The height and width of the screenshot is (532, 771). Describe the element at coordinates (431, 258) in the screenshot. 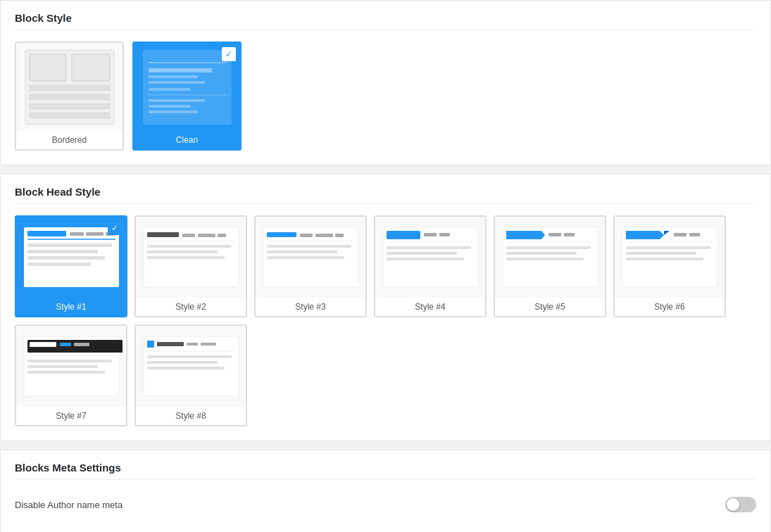

I see `style4-svg` at that location.